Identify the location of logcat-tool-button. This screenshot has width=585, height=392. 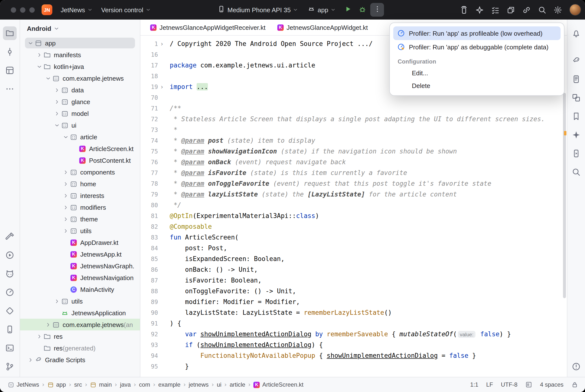
(10, 274).